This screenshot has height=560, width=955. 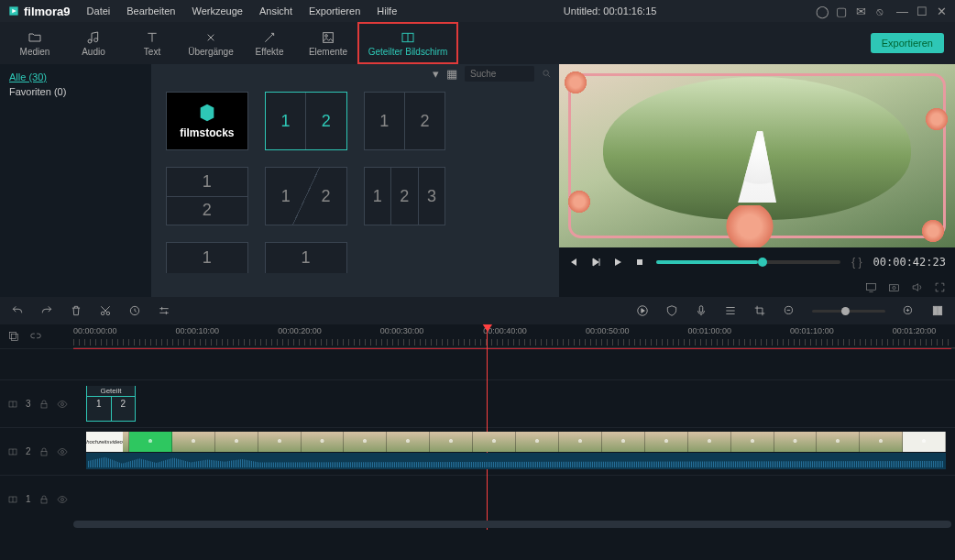 What do you see at coordinates (841, 11) in the screenshot?
I see `save-icon: ▢` at bounding box center [841, 11].